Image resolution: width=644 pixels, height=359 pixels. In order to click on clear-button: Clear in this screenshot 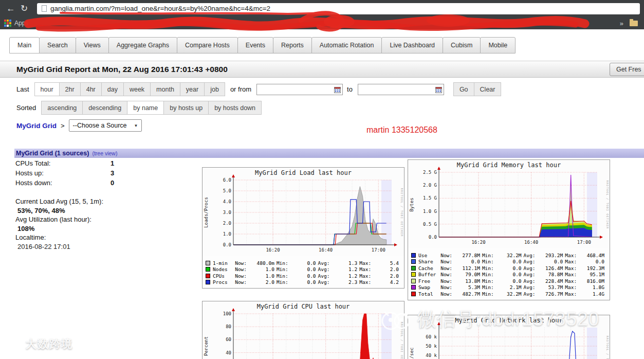, I will do `click(488, 89)`.